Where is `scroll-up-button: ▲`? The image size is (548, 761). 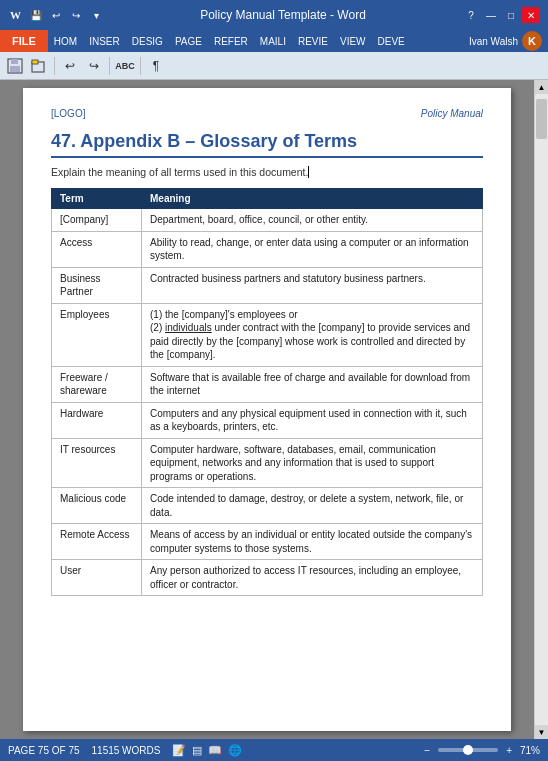
scroll-up-button: ▲ is located at coordinates (542, 87).